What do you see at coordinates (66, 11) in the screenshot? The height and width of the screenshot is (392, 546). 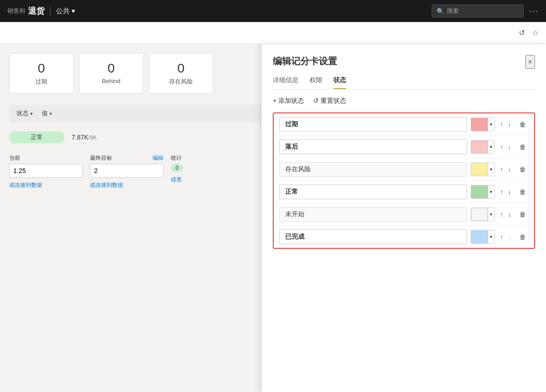 I see `topbar-subtitle: 公共 ▾` at bounding box center [66, 11].